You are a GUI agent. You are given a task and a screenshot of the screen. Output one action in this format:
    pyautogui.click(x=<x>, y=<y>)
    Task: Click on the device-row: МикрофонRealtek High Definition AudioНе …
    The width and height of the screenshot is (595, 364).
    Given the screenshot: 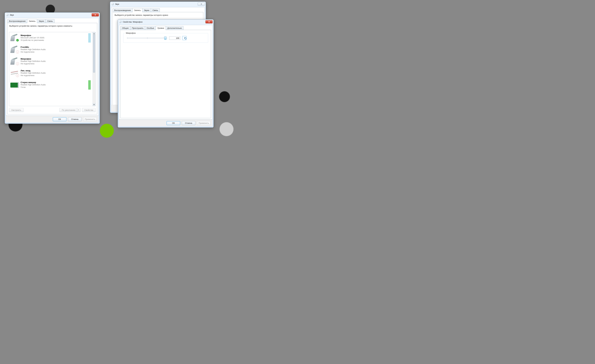 What is the action you would take?
    pyautogui.click(x=51, y=62)
    